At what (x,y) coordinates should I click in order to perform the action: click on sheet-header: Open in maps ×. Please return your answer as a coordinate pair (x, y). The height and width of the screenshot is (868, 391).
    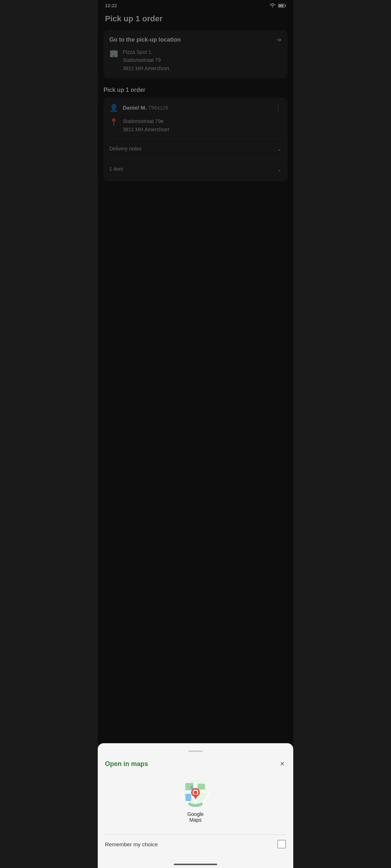
    Looking at the image, I should click on (196, 764).